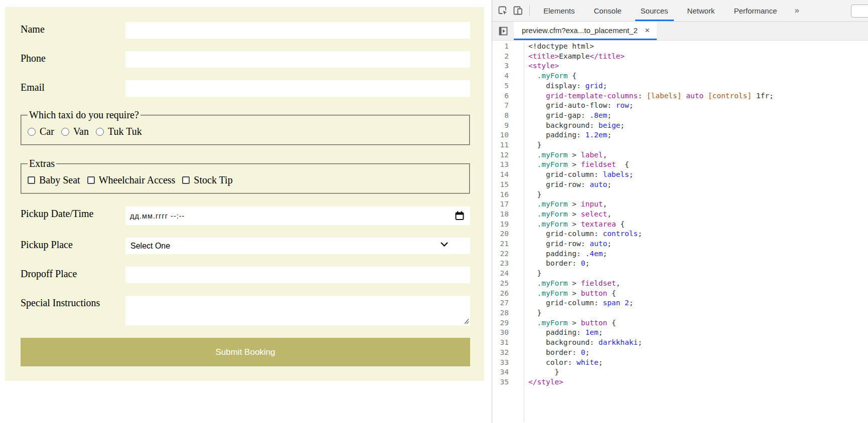 Image resolution: width=868 pixels, height=423 pixels. I want to click on line-number: 19, so click(501, 225).